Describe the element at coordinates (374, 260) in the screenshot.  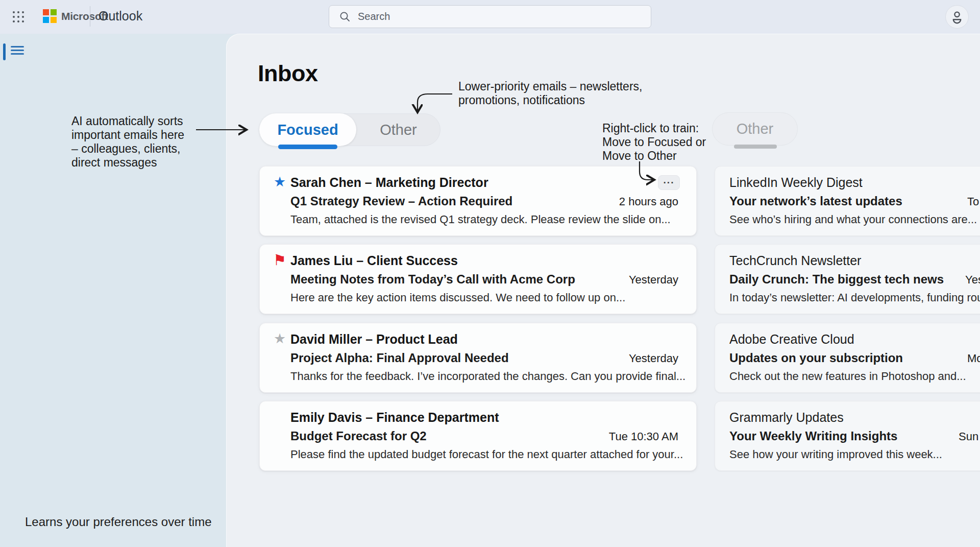
I see `email-sender: James Liu – Client Success` at that location.